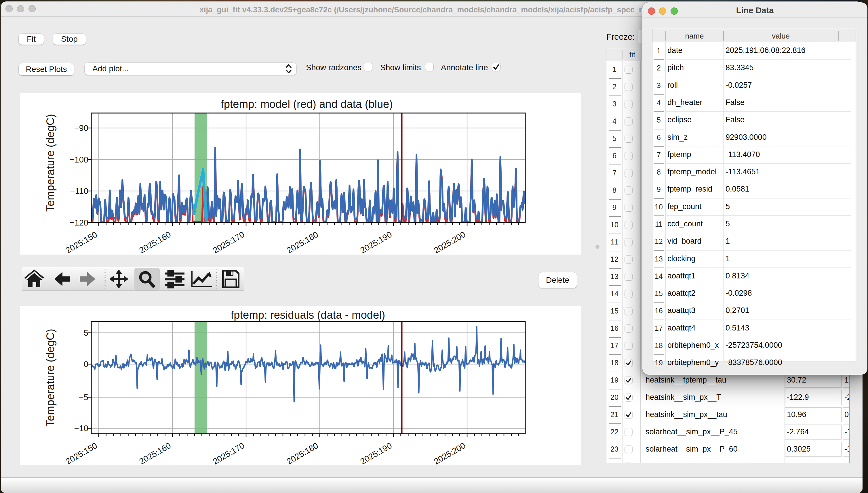 The width and height of the screenshot is (868, 493). What do you see at coordinates (84, 398) in the screenshot?
I see `svg-text: −5` at bounding box center [84, 398].